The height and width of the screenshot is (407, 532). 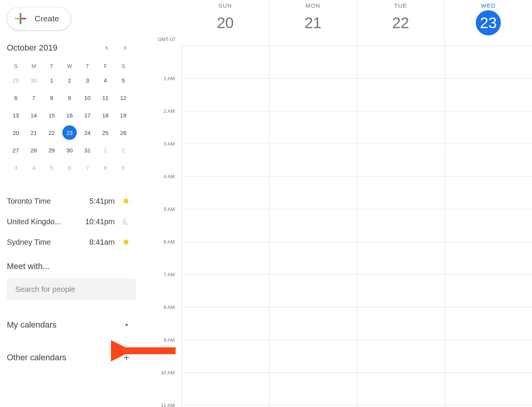 What do you see at coordinates (225, 5) in the screenshot?
I see `day-of-week-label: SUN` at bounding box center [225, 5].